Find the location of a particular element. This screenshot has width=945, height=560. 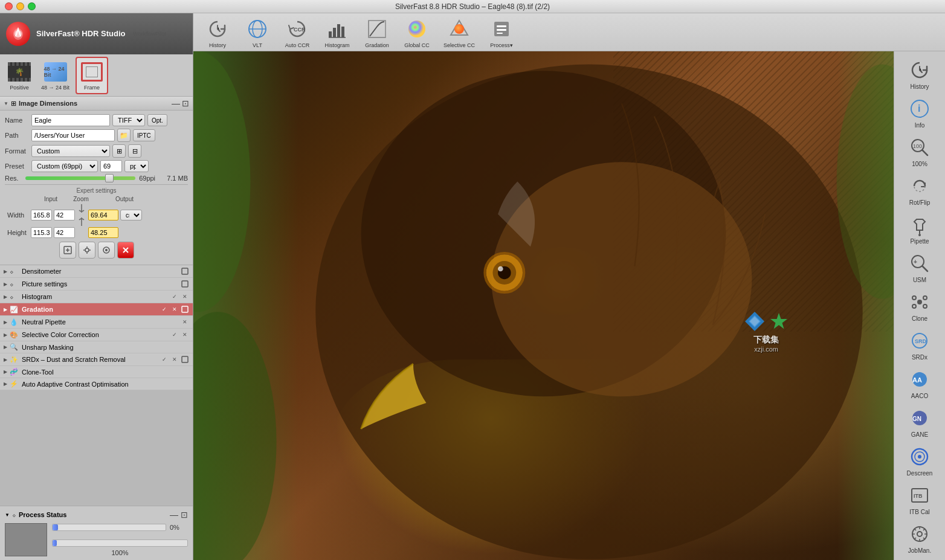

filter-histogram: ▶ ⬦ Histogram ✓ ✕ is located at coordinates (97, 297).